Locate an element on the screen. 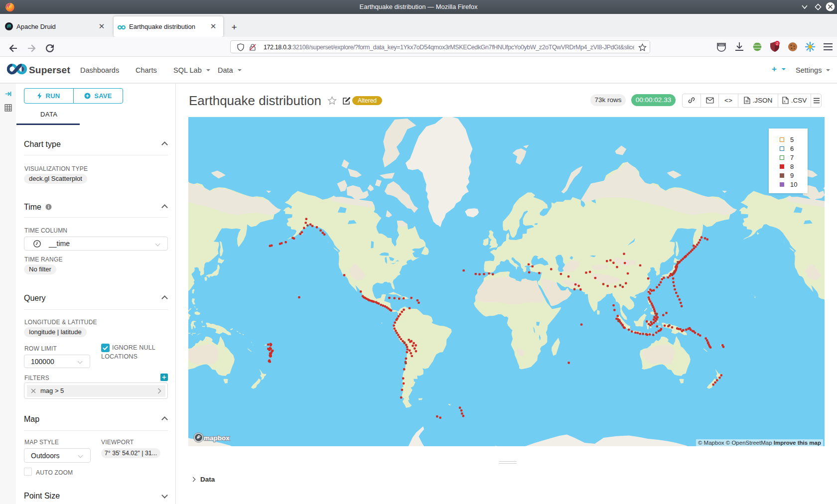 The height and width of the screenshot is (504, 837). svg-text: x is located at coordinates (785, 102).